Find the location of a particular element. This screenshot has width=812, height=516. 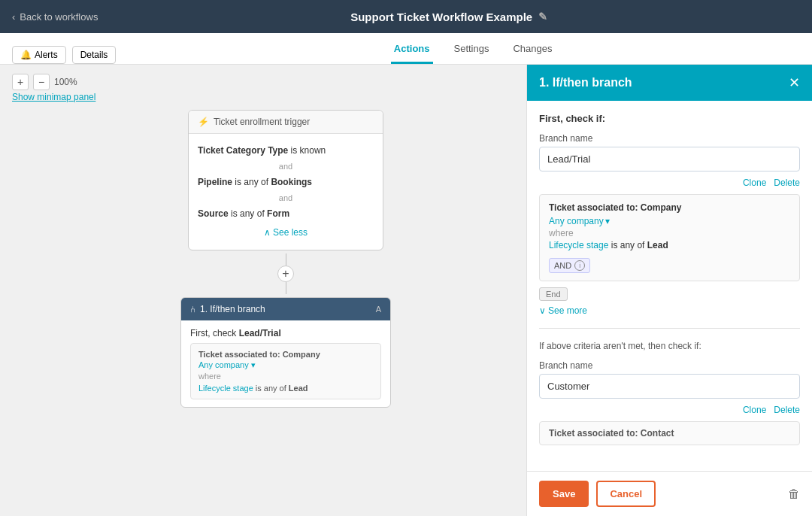

lifecycle-link: Lifecycle stage is located at coordinates (226, 388).